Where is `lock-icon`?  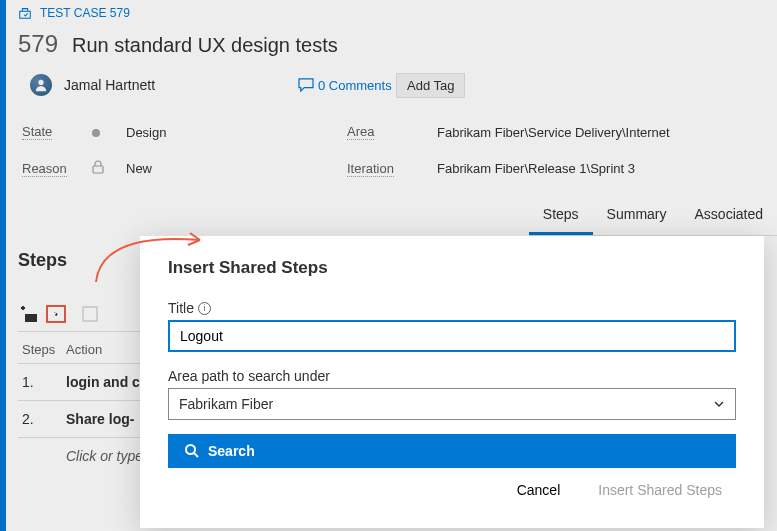
lock-icon is located at coordinates (104, 168).